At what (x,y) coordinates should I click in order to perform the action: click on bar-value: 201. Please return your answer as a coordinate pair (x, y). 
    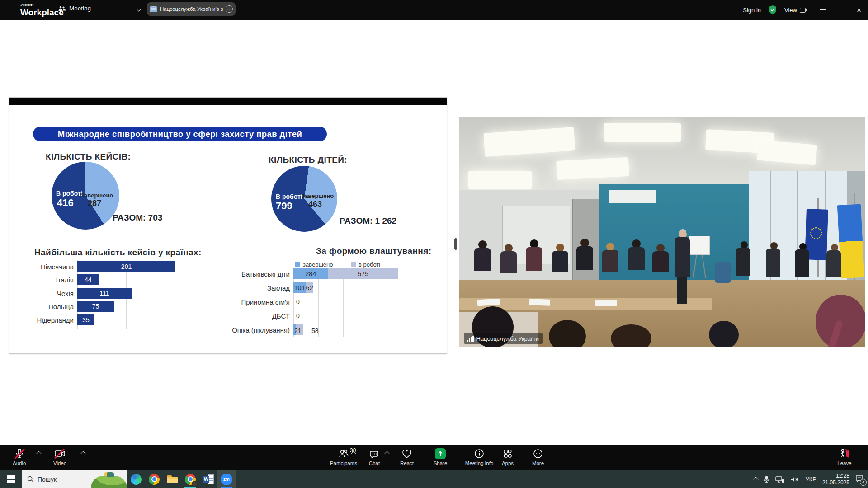
    Looking at the image, I should click on (127, 267).